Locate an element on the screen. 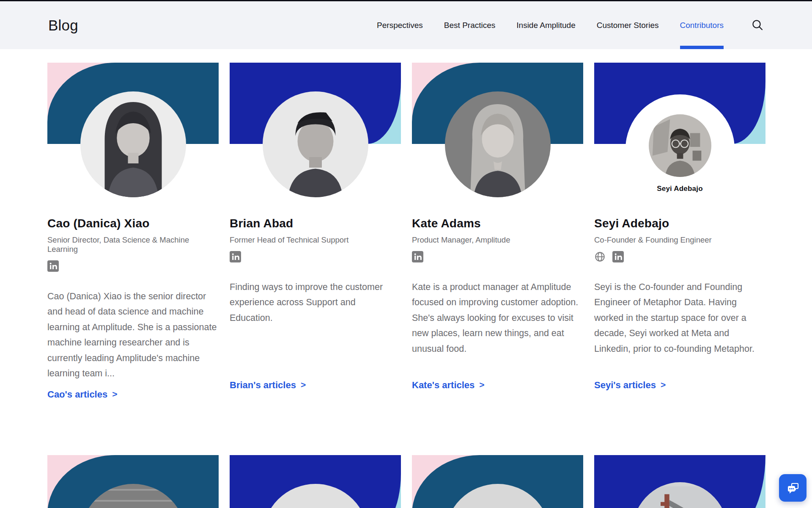 Image resolution: width=812 pixels, height=508 pixels. page-title: Blog is located at coordinates (63, 25).